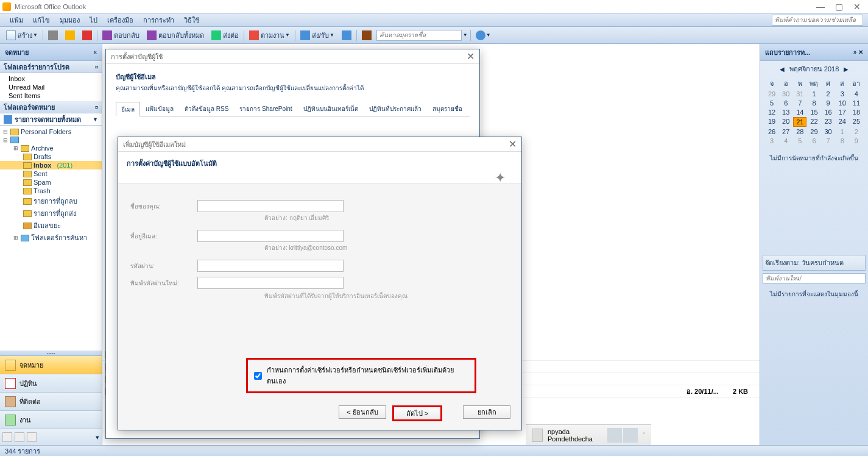 This screenshot has width=868, height=456. What do you see at coordinates (465, 35) in the screenshot?
I see `searchbook-dropdown: ▼` at bounding box center [465, 35].